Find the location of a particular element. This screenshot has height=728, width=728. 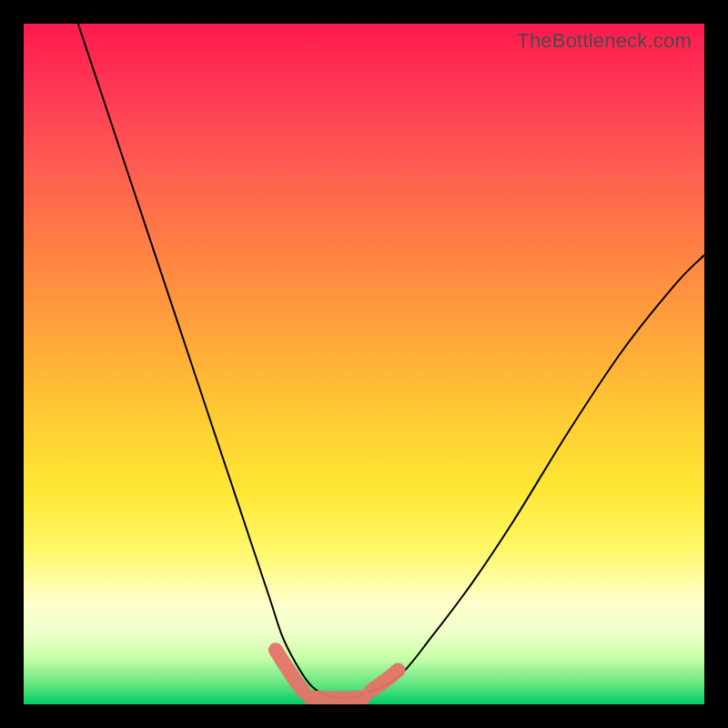

highlight-segments is located at coordinates (337, 673).